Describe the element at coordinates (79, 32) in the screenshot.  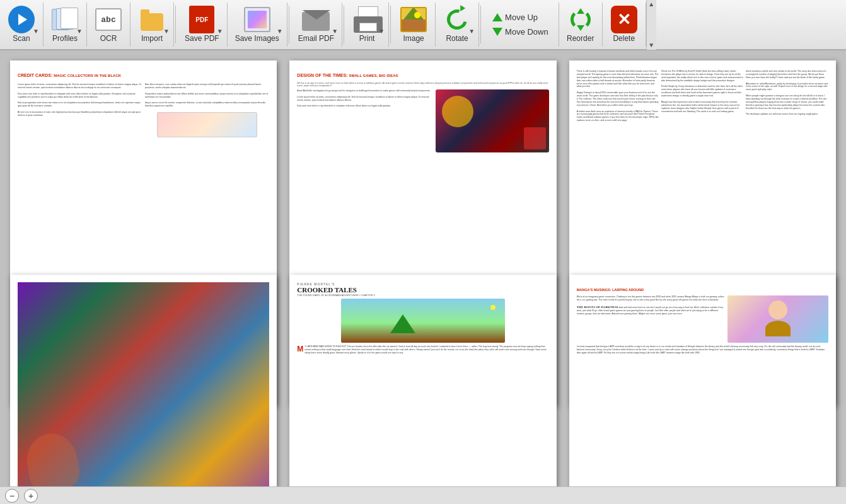
I see `profiles-dropdown-arrow: ▼` at that location.